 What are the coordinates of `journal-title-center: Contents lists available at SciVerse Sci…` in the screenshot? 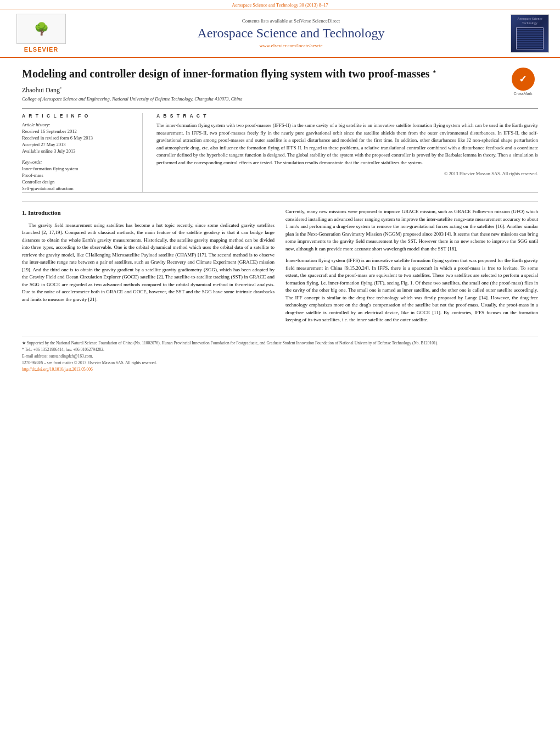 It's located at (291, 33).